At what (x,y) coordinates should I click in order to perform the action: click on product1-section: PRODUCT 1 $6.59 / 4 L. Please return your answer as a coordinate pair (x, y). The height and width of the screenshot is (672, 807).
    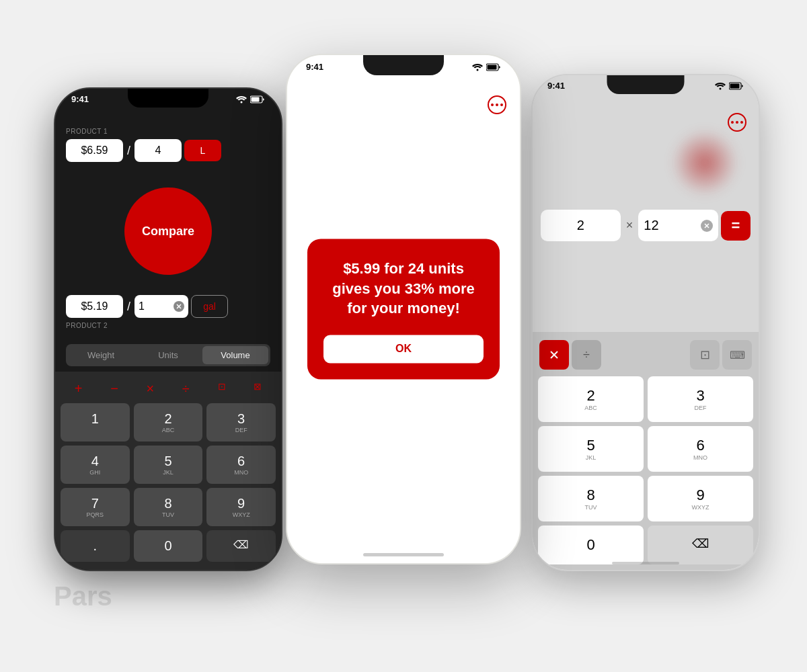
    Looking at the image, I should click on (168, 145).